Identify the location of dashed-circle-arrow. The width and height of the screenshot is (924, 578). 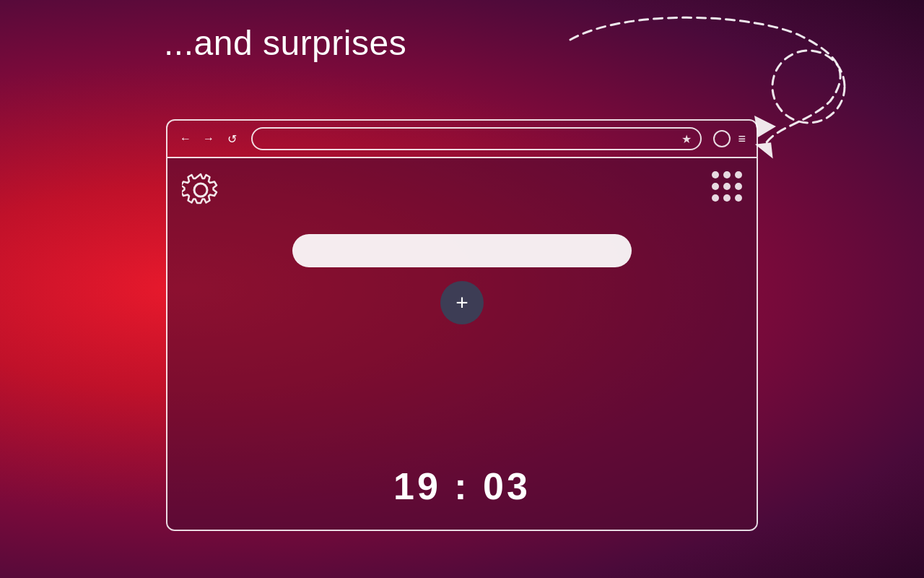
(808, 87).